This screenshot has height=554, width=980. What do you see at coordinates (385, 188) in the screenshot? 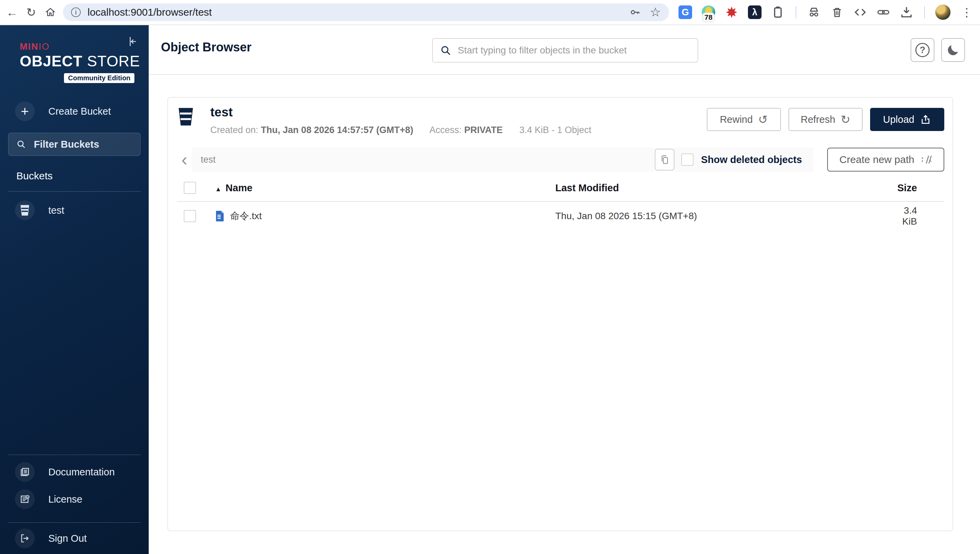
I see `column-header-name: ▲Name` at bounding box center [385, 188].